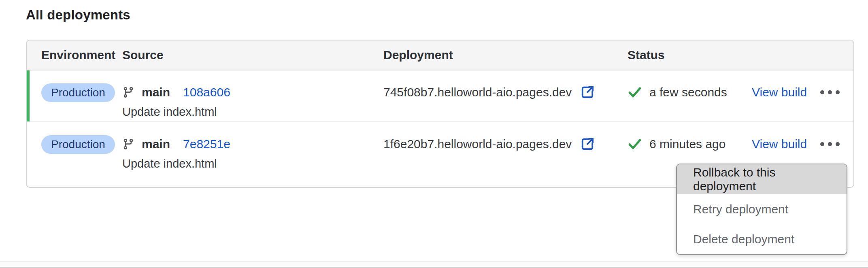  I want to click on commit-link: 108a606, so click(206, 92).